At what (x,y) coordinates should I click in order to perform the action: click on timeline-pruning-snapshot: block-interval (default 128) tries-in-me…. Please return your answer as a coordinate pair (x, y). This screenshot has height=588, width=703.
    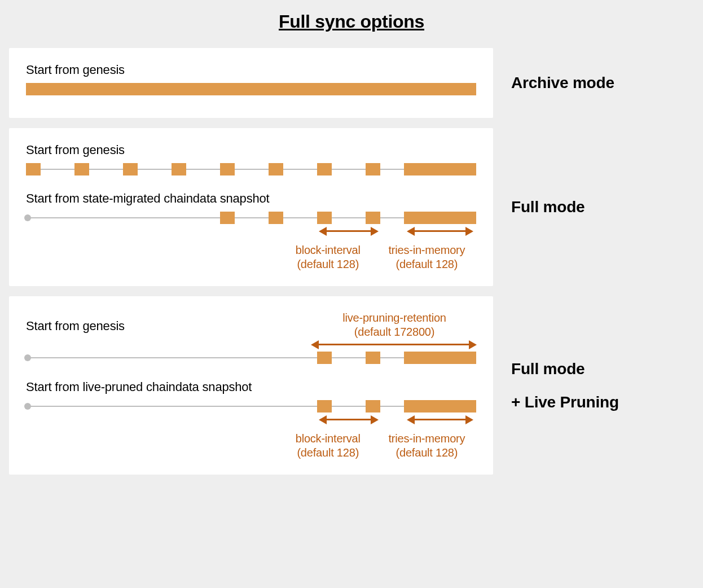
    Looking at the image, I should click on (251, 430).